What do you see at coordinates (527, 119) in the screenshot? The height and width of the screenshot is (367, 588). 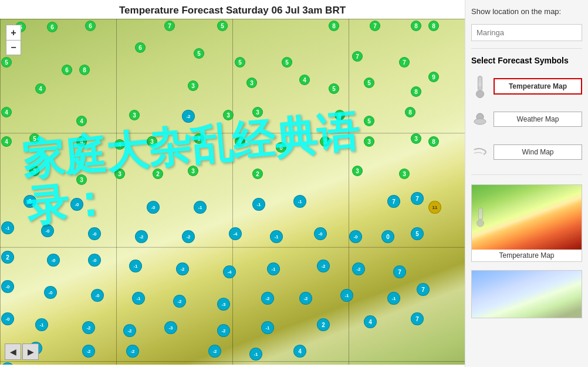 I see `weather-symbol-row: Weather Map` at bounding box center [527, 119].